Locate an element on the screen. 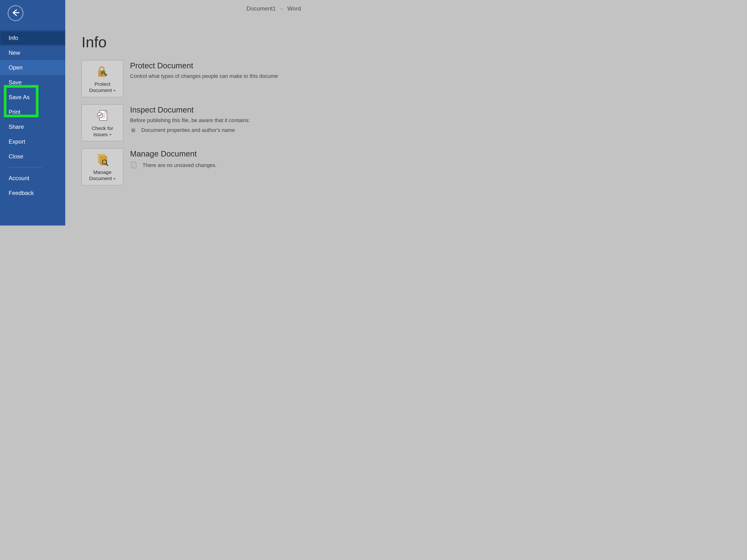 This screenshot has width=747, height=560. document-stack-search-icon is located at coordinates (103, 160).